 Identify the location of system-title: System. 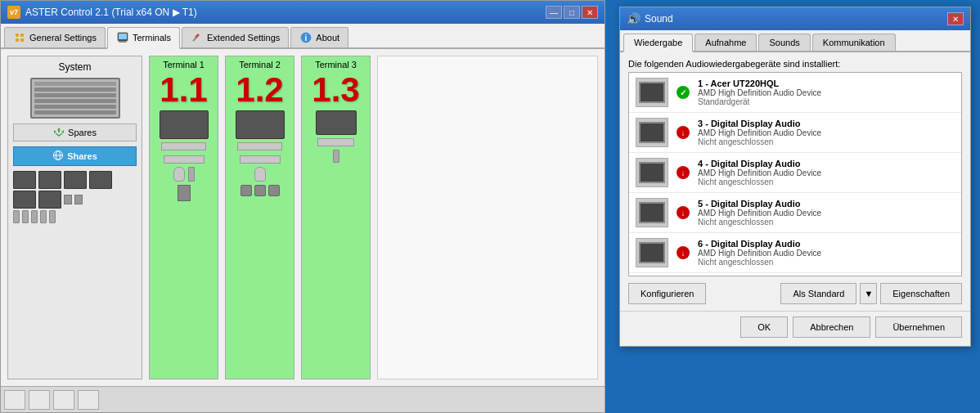
(74, 67).